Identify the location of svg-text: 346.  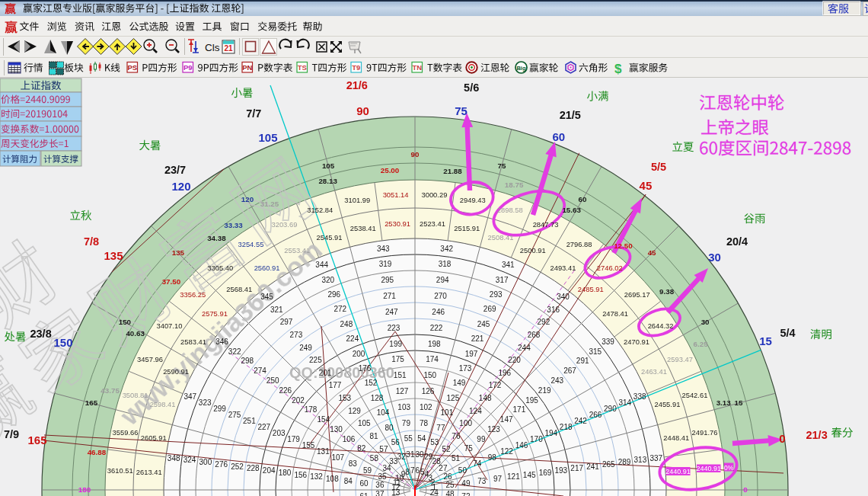
(222, 341).